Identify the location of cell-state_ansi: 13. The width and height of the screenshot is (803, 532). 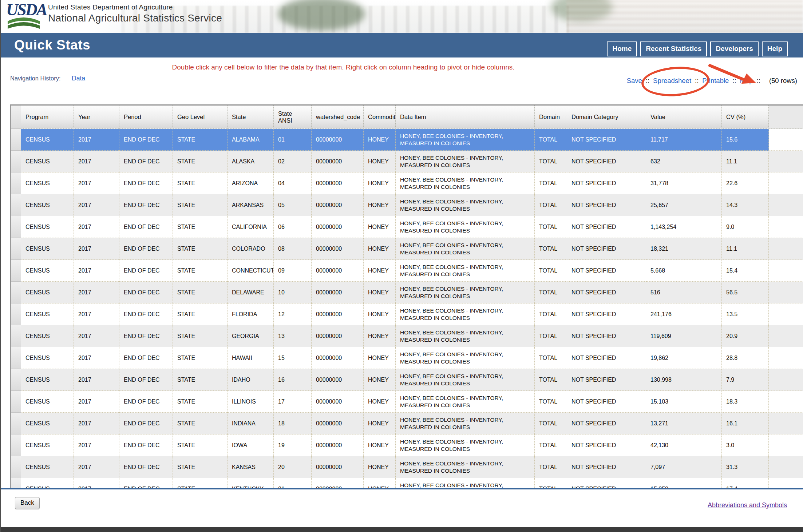
(293, 336).